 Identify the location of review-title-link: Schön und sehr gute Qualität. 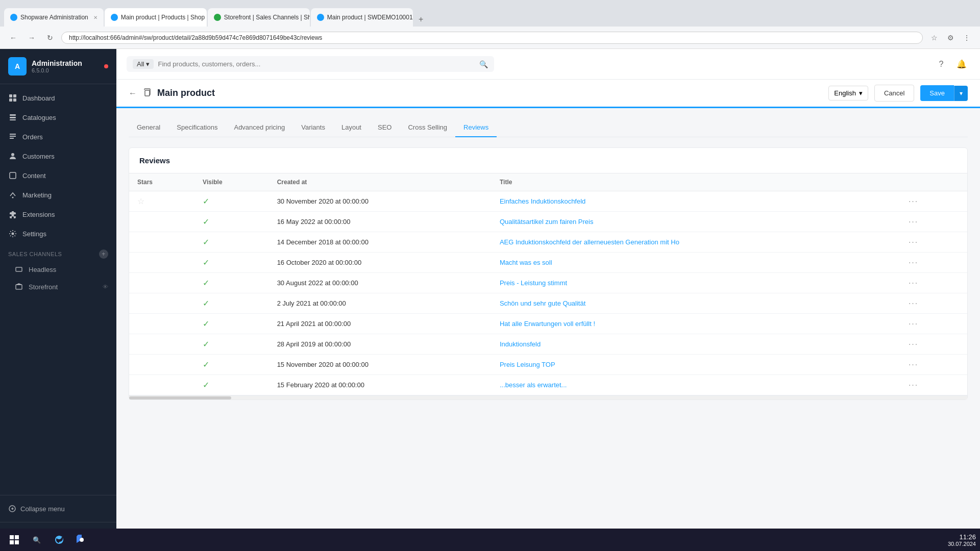
(543, 303).